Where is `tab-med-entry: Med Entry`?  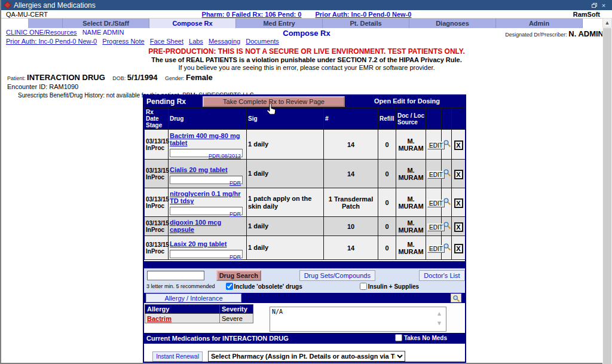 tab-med-entry: Med Entry is located at coordinates (280, 23).